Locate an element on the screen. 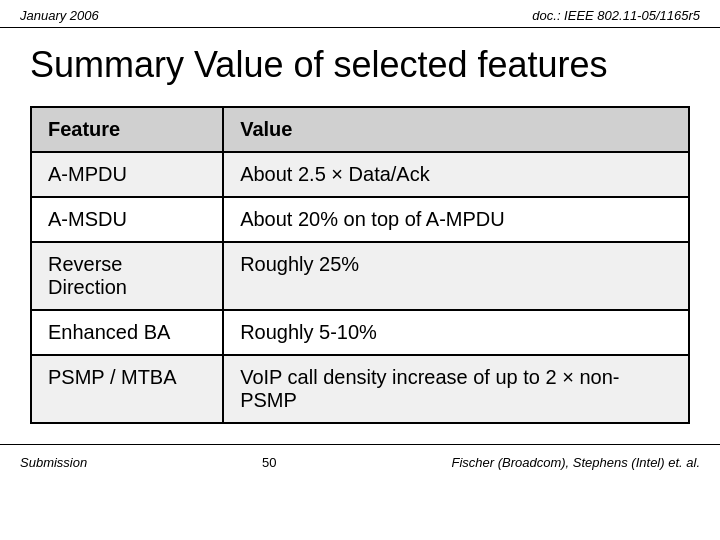 The height and width of the screenshot is (540, 720). table-row: A-MPDUAbout 2.5 × Data/Ack is located at coordinates (360, 174).